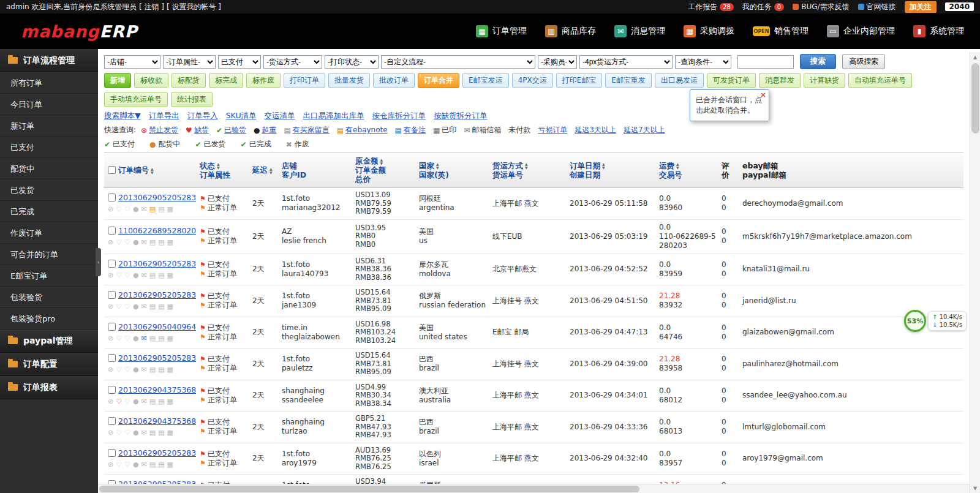  Describe the element at coordinates (203, 115) in the screenshot. I see `tool-link: 订单导入` at that location.